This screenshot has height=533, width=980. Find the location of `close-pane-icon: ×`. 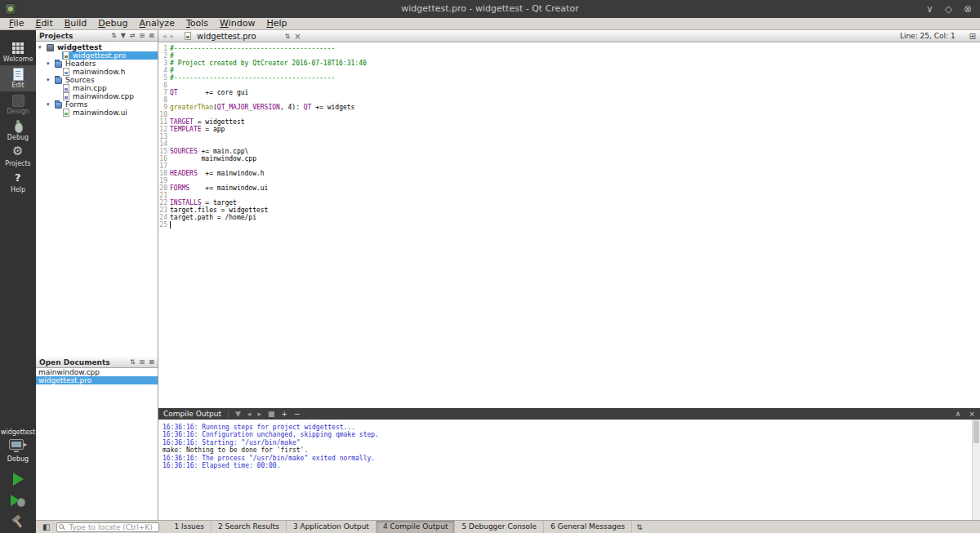

close-pane-icon: × is located at coordinates (972, 414).